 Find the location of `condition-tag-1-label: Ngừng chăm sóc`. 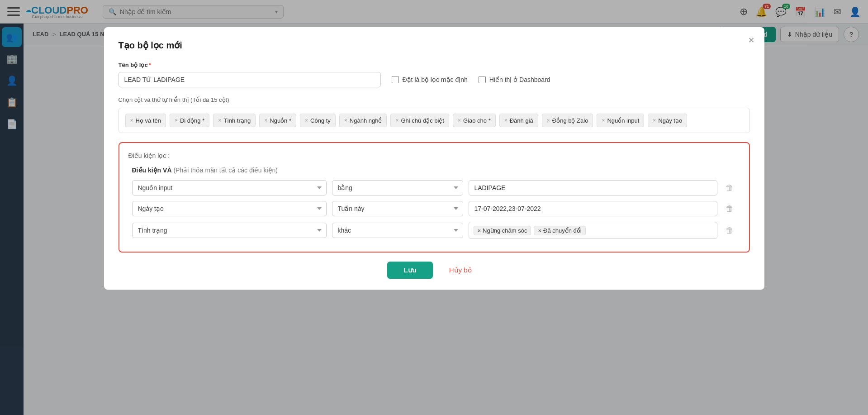

condition-tag-1-label: Ngừng chăm sóc is located at coordinates (505, 231).